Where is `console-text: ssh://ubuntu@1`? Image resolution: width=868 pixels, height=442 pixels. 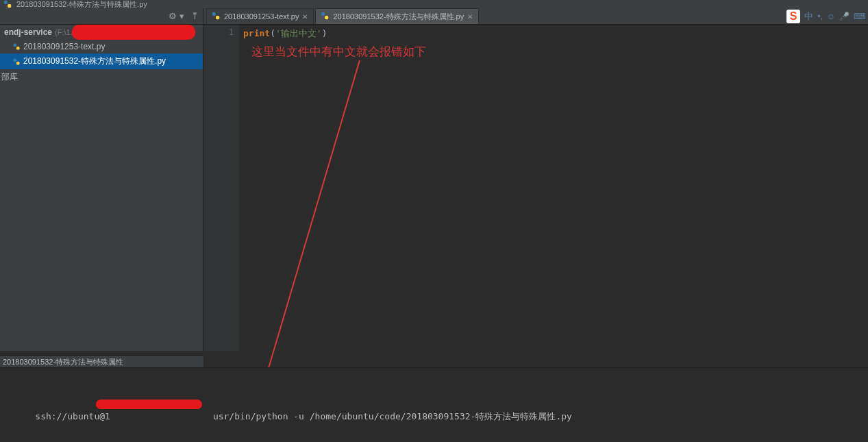
console-text: ssh://ubuntu@1 is located at coordinates (73, 417).